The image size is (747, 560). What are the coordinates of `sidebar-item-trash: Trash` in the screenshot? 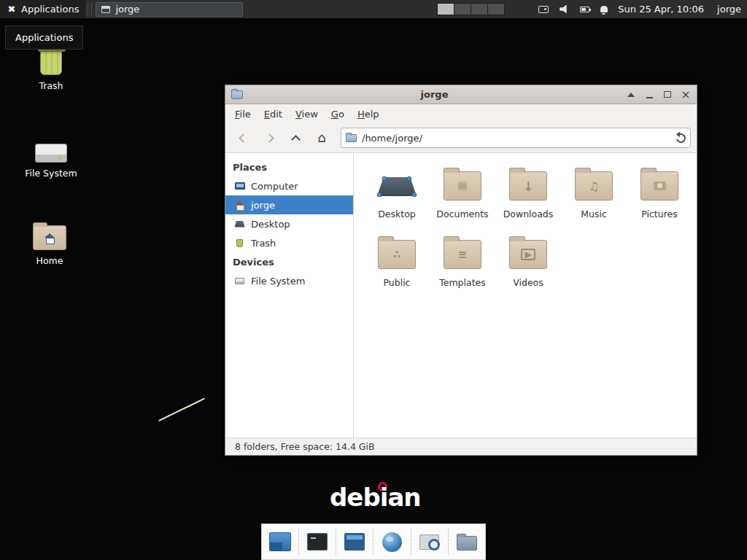 It's located at (289, 243).